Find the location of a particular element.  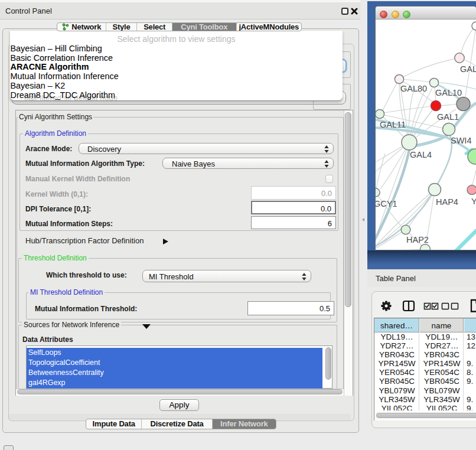

svg-text: GAL10 is located at coordinates (449, 93).